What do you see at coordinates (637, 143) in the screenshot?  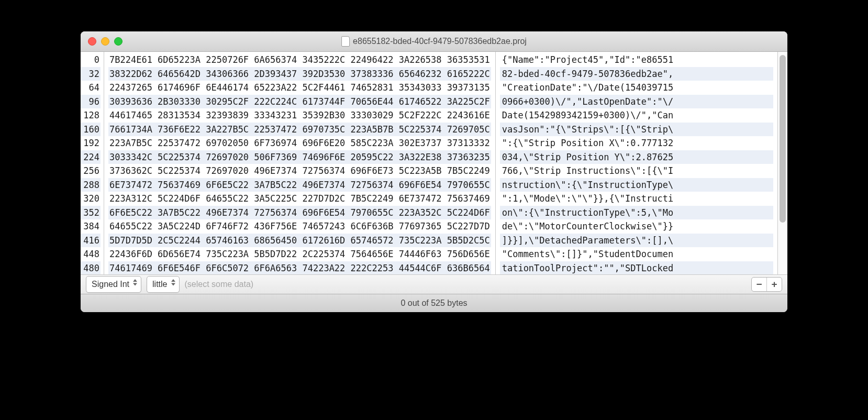 I see `ascii-row: ":{\"Strip Position X\":0.777132` at bounding box center [637, 143].